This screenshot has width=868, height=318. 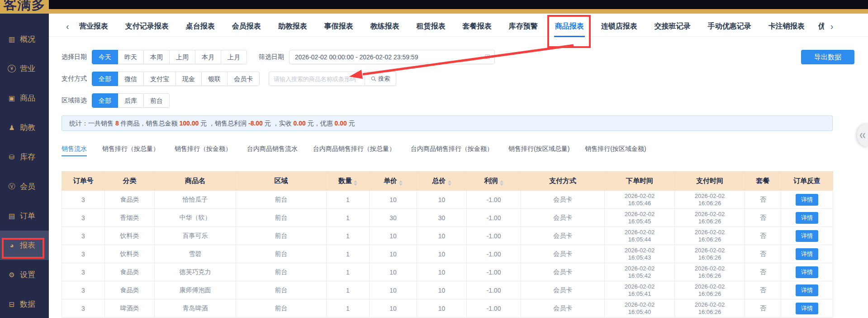 What do you see at coordinates (821, 26) in the screenshot?
I see `tab-overflow-fragment: 优` at bounding box center [821, 26].